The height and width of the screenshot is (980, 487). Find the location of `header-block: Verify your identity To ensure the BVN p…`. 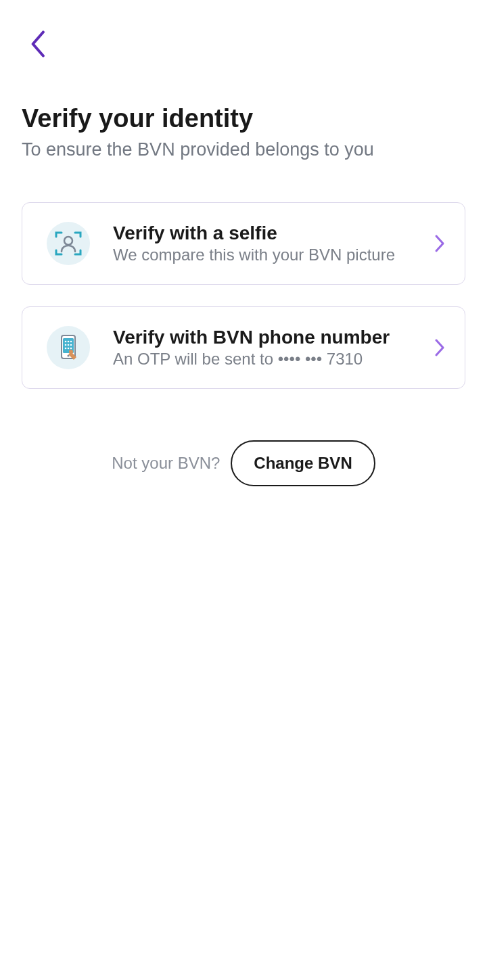

header-block: Verify your identity To ensure the BVN p… is located at coordinates (244, 133).